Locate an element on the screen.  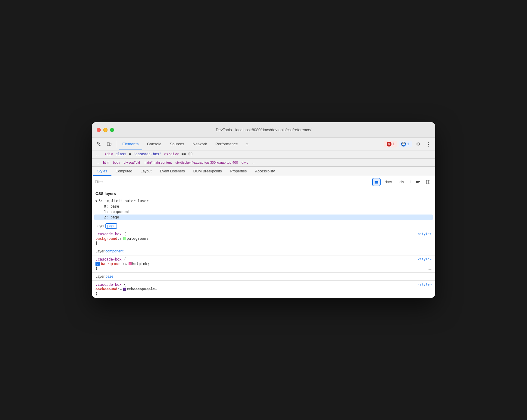
property-name-background-base: background is located at coordinates (106, 289).